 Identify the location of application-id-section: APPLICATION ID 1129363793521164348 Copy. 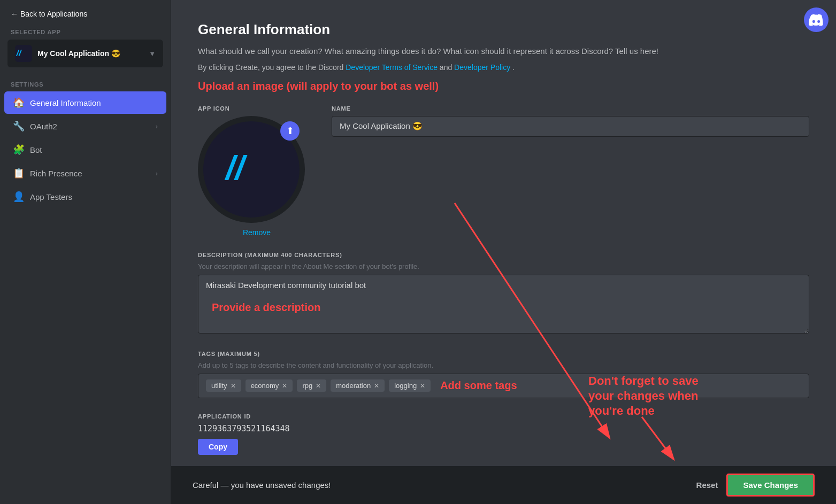
(504, 434).